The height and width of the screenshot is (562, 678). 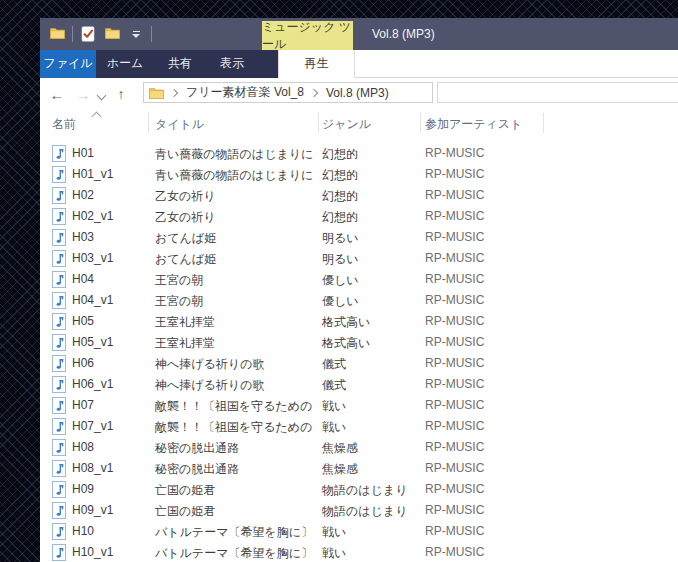 What do you see at coordinates (308, 36) in the screenshot?
I see `contextual-tab-music-tools: ミュージック ツール` at bounding box center [308, 36].